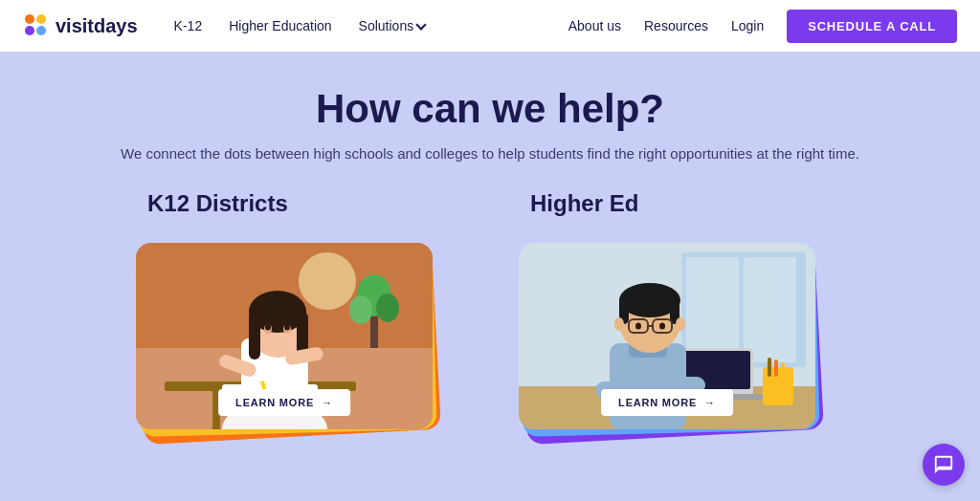 The image size is (980, 501). Describe the element at coordinates (747, 26) in the screenshot. I see `nav-login: Login` at that location.